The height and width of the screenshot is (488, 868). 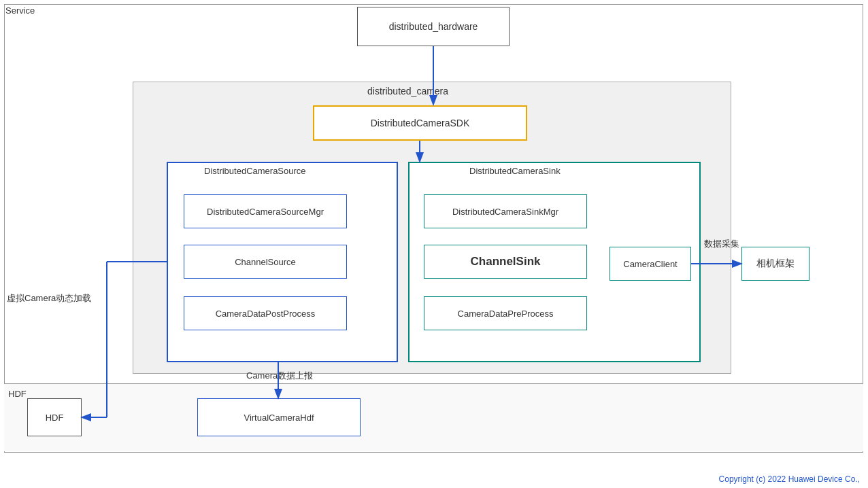 What do you see at coordinates (433, 27) in the screenshot?
I see `distributed-hardware-box: distributed_hardware` at bounding box center [433, 27].